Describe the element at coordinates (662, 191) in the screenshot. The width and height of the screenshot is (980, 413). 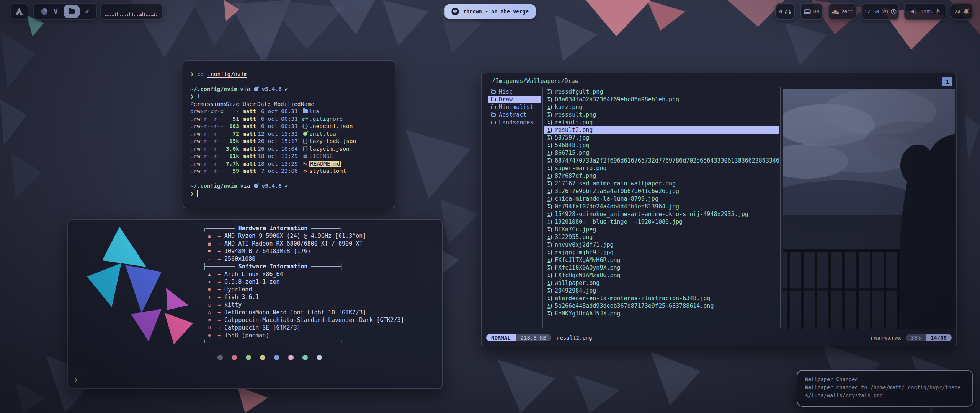
I see `file-row: 3126f7e9bbf21a8a4af0b67b041c6e26.jpg` at that location.